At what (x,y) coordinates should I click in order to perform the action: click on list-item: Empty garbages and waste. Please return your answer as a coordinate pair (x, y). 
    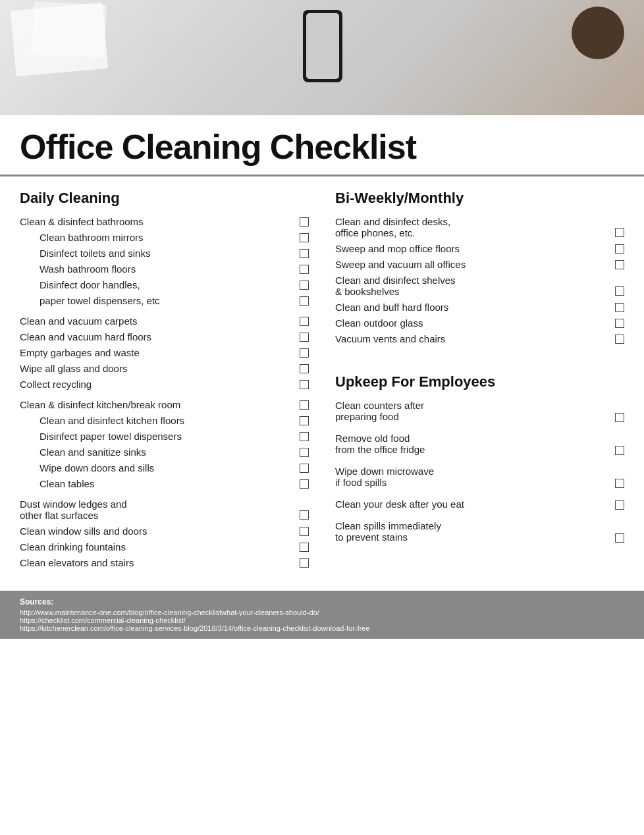
    Looking at the image, I should click on (165, 353).